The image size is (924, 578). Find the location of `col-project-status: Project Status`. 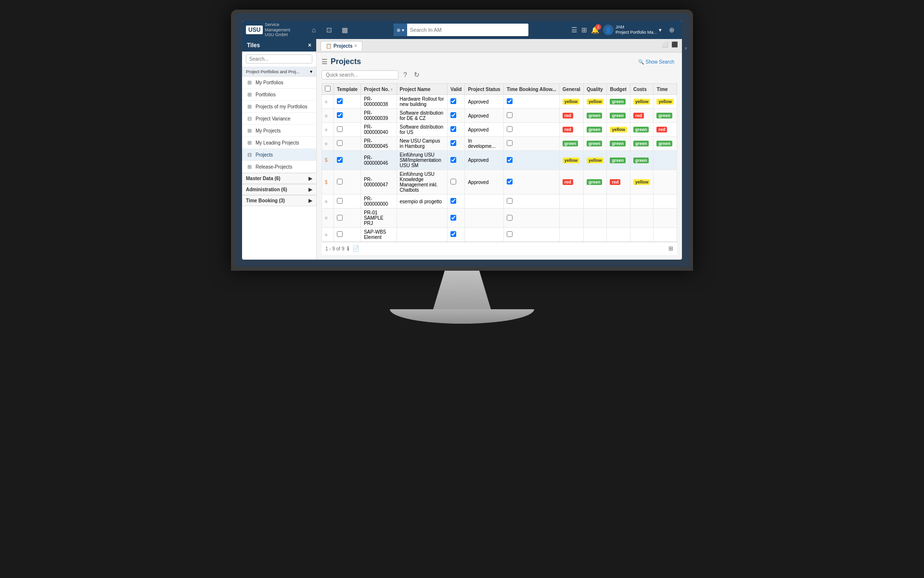

col-project-status: Project Status is located at coordinates (484, 90).